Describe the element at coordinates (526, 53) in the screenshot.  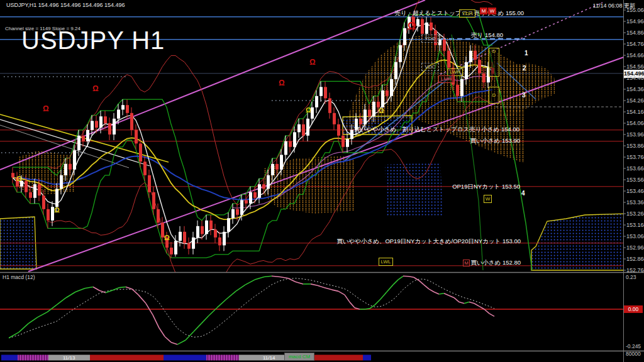
I see `wave-count-label: 1` at that location.